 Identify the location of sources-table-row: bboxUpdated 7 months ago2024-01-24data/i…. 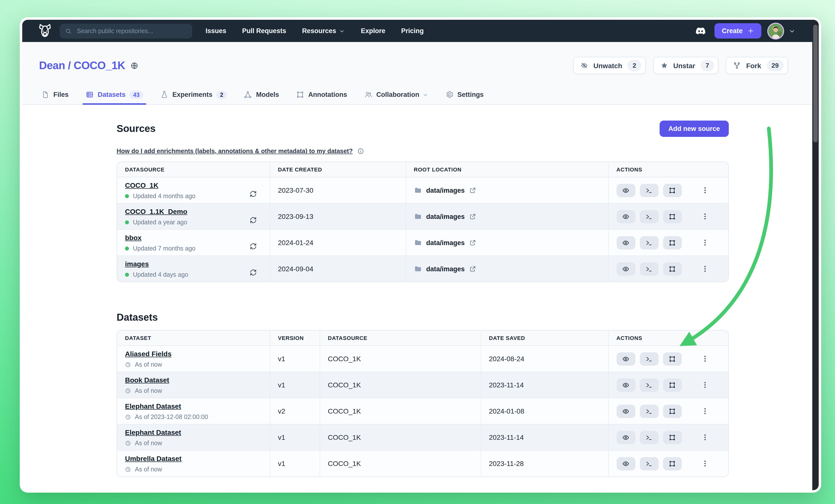
(423, 243).